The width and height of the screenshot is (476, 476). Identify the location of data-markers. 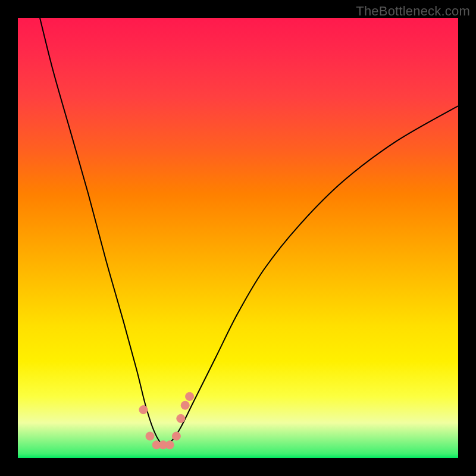
(167, 420).